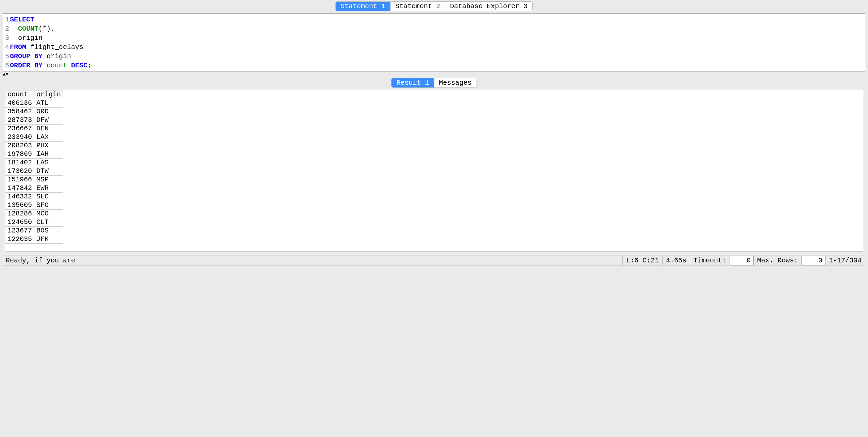  I want to click on splitter-up-icon: ▲, so click(4, 74).